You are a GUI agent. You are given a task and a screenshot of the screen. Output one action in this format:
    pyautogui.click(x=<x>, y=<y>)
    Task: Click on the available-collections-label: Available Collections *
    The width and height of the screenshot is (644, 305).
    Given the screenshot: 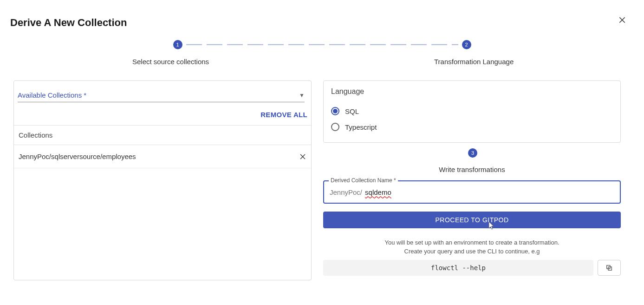 What is the action you would take?
    pyautogui.click(x=52, y=95)
    